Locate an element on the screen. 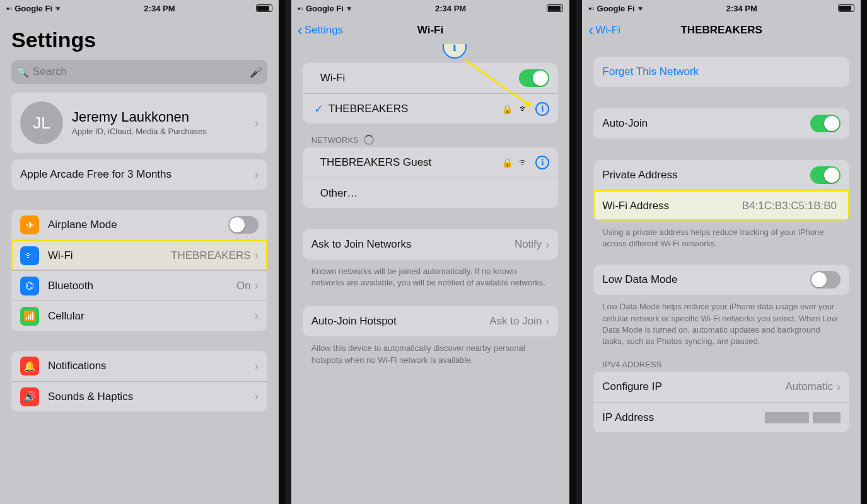 Image resolution: width=867 pixels, height=504 pixels. nav-bar: ‹Wi-Fi THEBREAKERS is located at coordinates (721, 30).